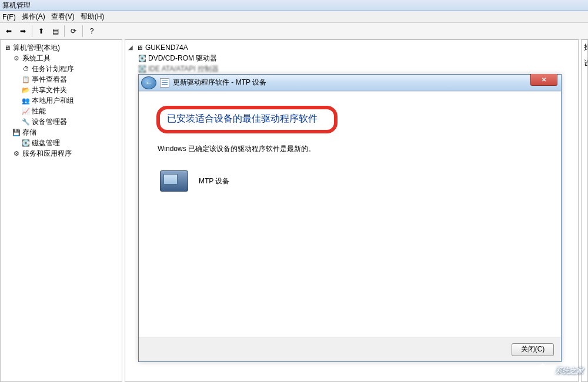 The image size is (588, 382). Describe the element at coordinates (9, 17) in the screenshot. I see `menu-file: F(F)` at that location.